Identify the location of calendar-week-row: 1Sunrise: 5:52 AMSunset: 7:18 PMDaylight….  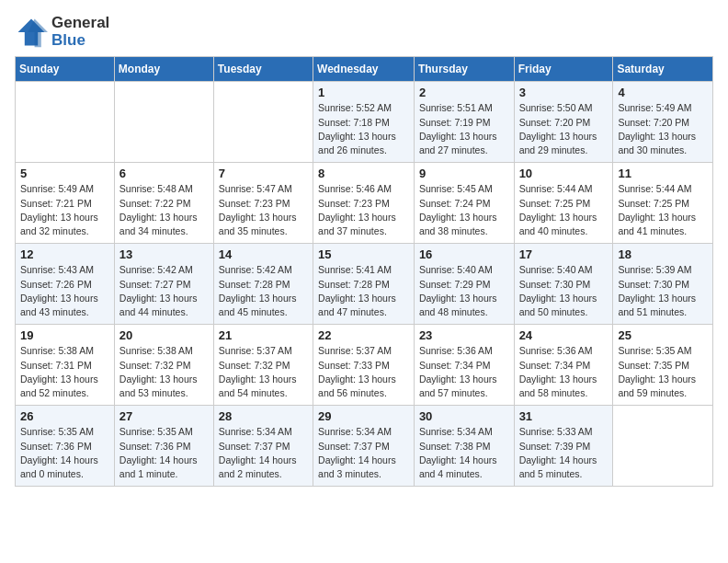
(364, 122).